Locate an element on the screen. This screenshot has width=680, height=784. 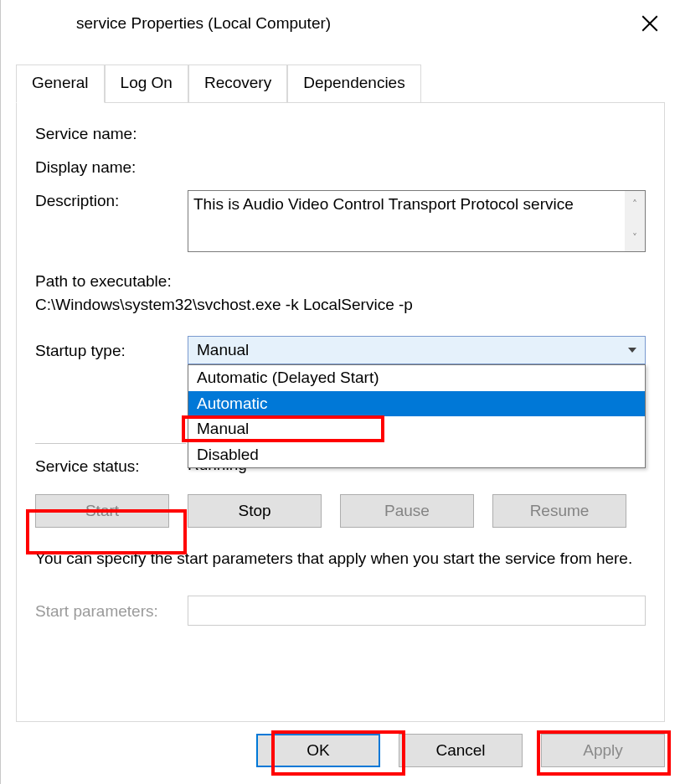
ok-button: OK is located at coordinates (318, 750).